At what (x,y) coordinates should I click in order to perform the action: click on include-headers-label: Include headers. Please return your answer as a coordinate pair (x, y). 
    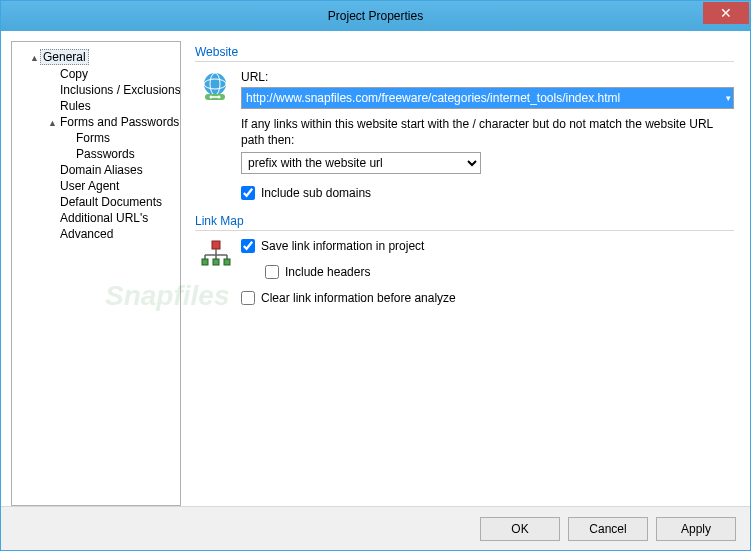
    Looking at the image, I should click on (328, 272).